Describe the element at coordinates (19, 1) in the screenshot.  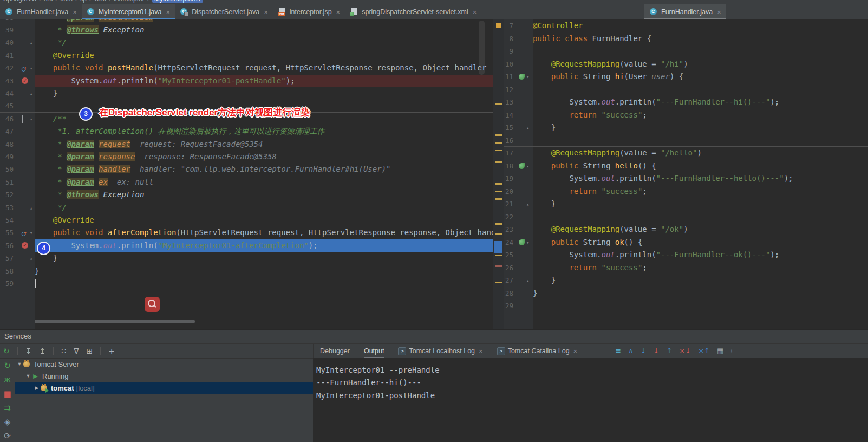
I see `breadcrumb-item: SpringMVC` at that location.